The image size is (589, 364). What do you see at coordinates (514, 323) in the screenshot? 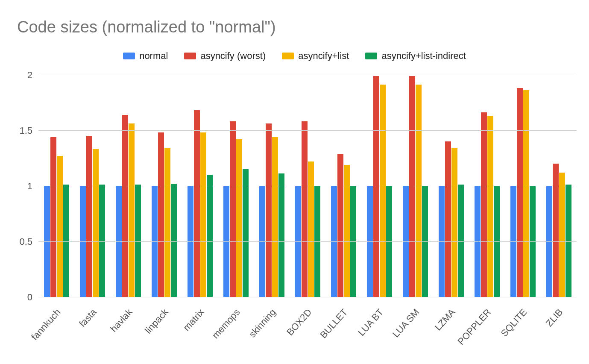
I see `x-tick-label: SQLITE` at bounding box center [514, 323].